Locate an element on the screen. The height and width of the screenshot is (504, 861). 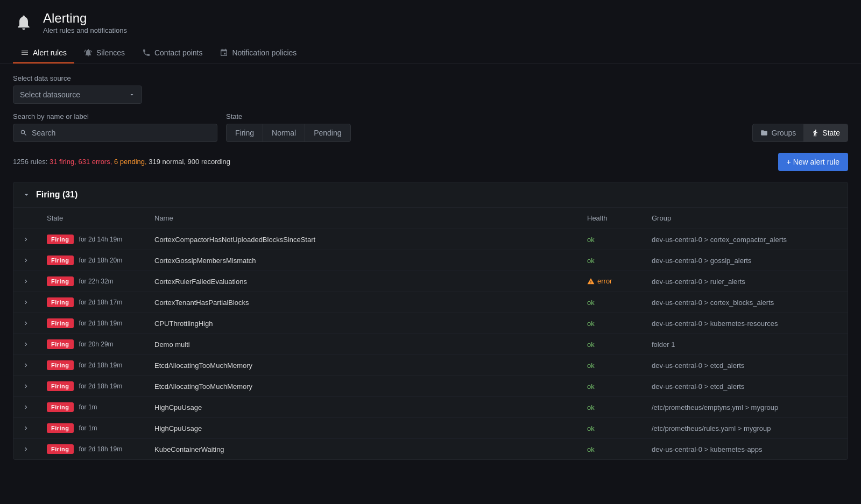
tab-silences: Silences is located at coordinates (104, 53).